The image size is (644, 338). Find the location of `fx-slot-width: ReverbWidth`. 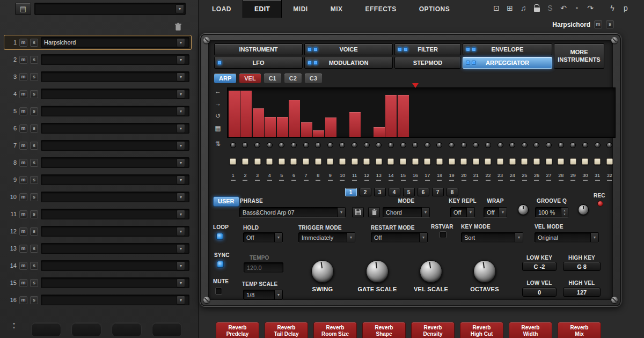

fx-slot-width: ReverbWidth is located at coordinates (530, 330).